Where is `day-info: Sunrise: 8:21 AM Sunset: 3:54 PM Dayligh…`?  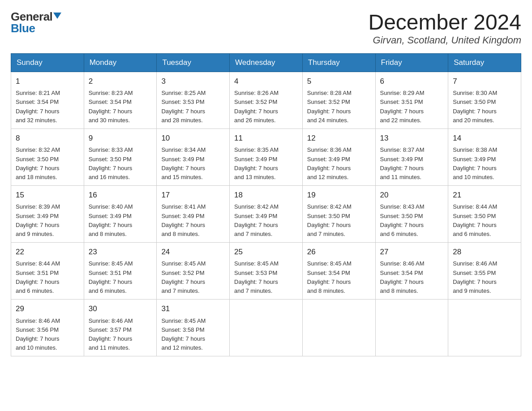
day-info: Sunrise: 8:21 AM Sunset: 3:54 PM Dayligh… is located at coordinates (47, 107).